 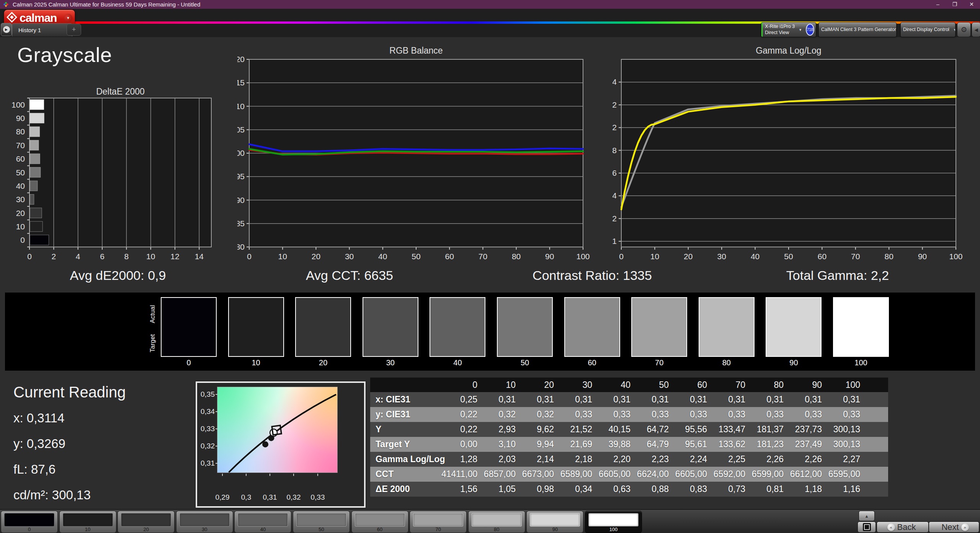 I want to click on pattern-level-button-30: 30, so click(x=204, y=522).